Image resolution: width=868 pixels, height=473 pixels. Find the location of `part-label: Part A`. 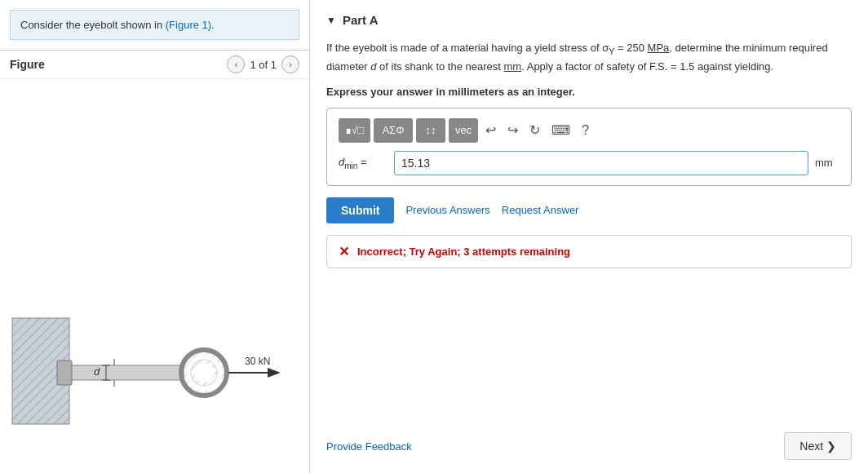

part-label: Part A is located at coordinates (361, 20).